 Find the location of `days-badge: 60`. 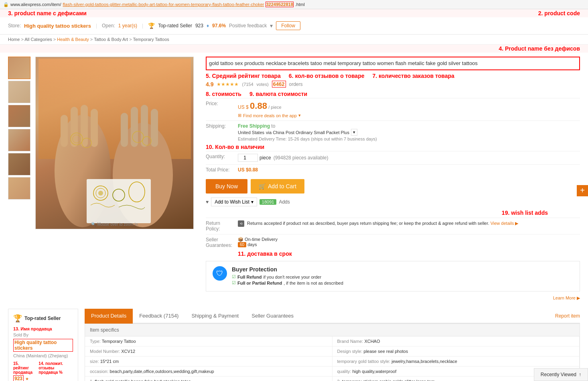

days-badge: 60 is located at coordinates (242, 245).